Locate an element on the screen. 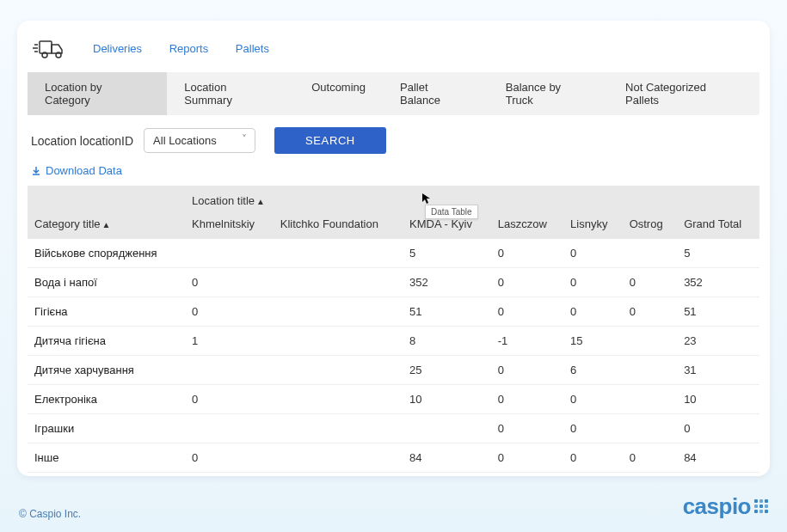 The image size is (787, 532). tab-location-summary: Location Summary is located at coordinates (231, 94).